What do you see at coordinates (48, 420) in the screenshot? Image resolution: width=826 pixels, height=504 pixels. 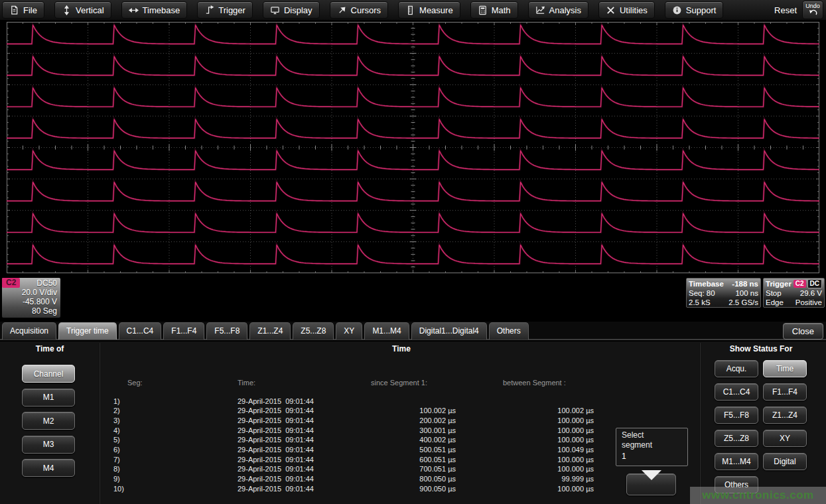 I see `time-of-button-m2: M2` at bounding box center [48, 420].